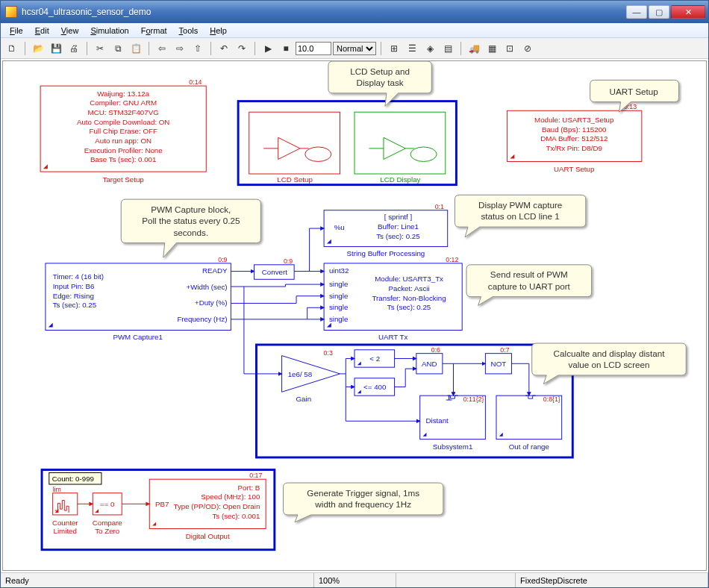  I want to click on block-out-of-range: 0:8{1} Out of range, so click(529, 423).